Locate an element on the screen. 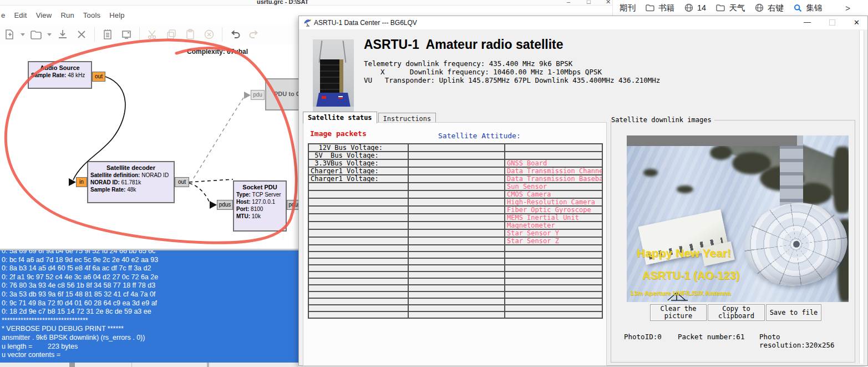 The image size is (868, 367). delete-icon is located at coordinates (209, 34).